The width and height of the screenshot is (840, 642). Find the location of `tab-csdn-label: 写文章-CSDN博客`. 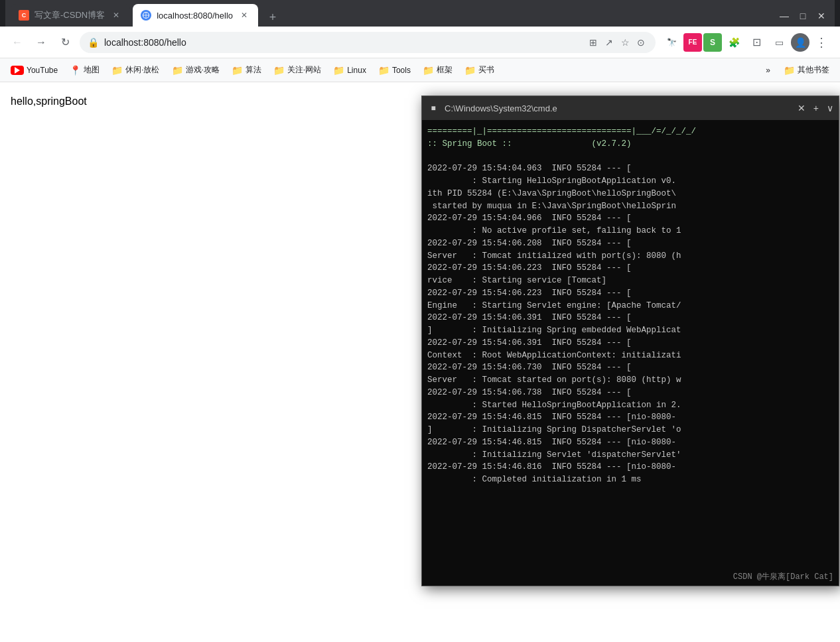

tab-csdn-label: 写文章-CSDN博客 is located at coordinates (70, 15).